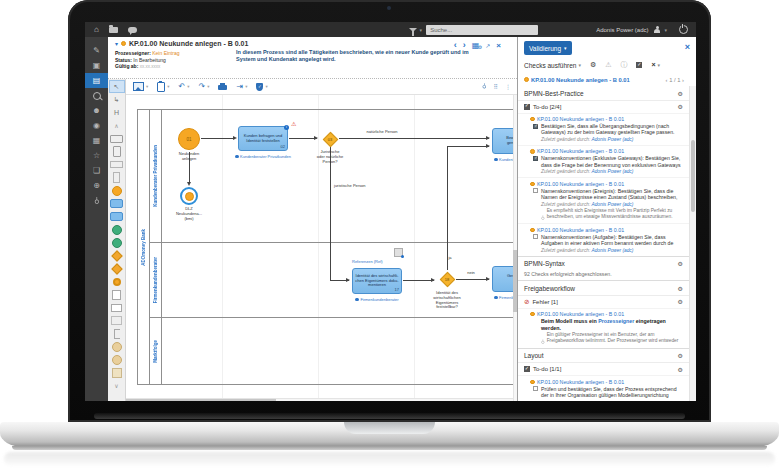  I want to click on fullscreen-icon: ↗, so click(488, 46).